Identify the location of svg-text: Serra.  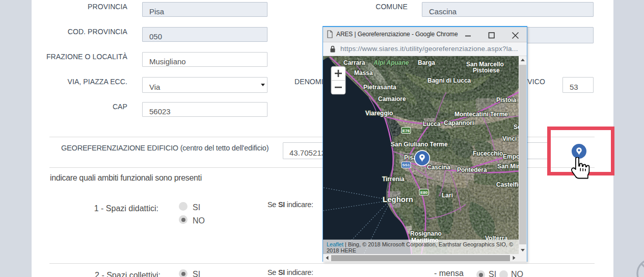
(516, 127).